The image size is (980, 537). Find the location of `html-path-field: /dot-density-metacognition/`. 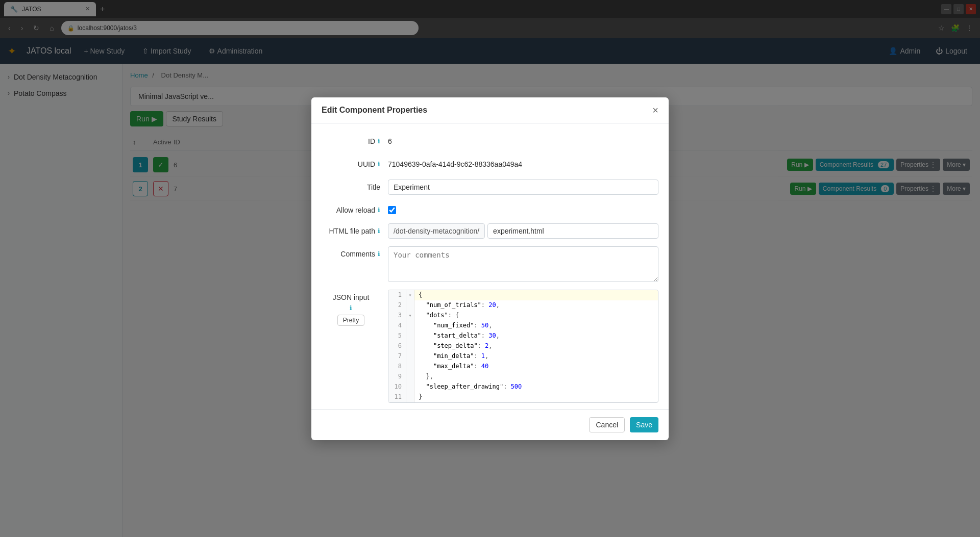

html-path-field: /dot-density-metacognition/ is located at coordinates (523, 231).